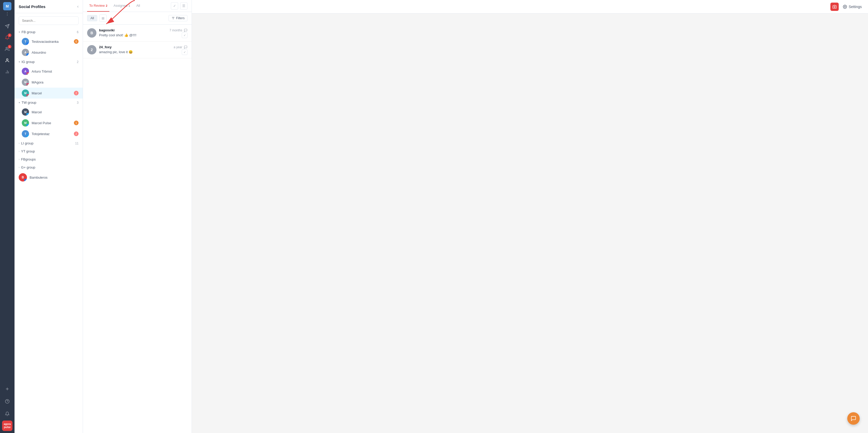 The width and height of the screenshot is (868, 433). Describe the element at coordinates (185, 35) in the screenshot. I see `approve-button-1: ✓` at that location.